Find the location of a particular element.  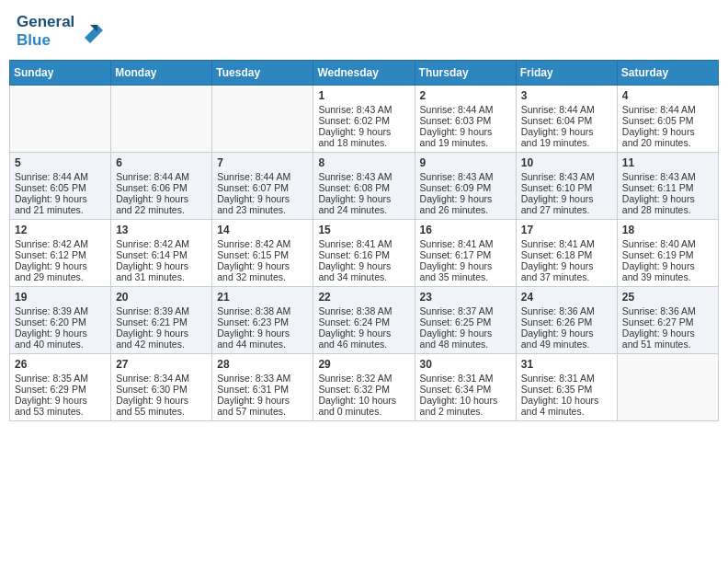

sunset-text: Sunset: 6:11 PM is located at coordinates (667, 188).